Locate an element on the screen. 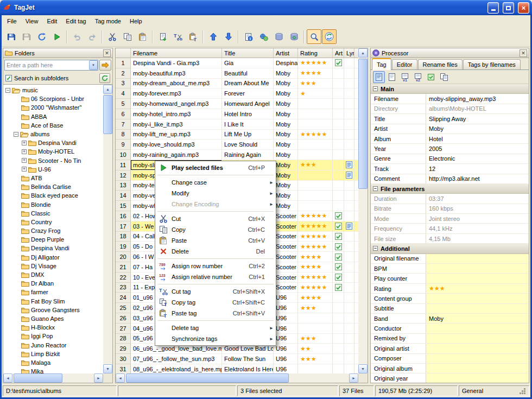 The image size is (532, 399). cell-filename: Despina Vandi - Gia.mp3 is located at coordinates (176, 63).